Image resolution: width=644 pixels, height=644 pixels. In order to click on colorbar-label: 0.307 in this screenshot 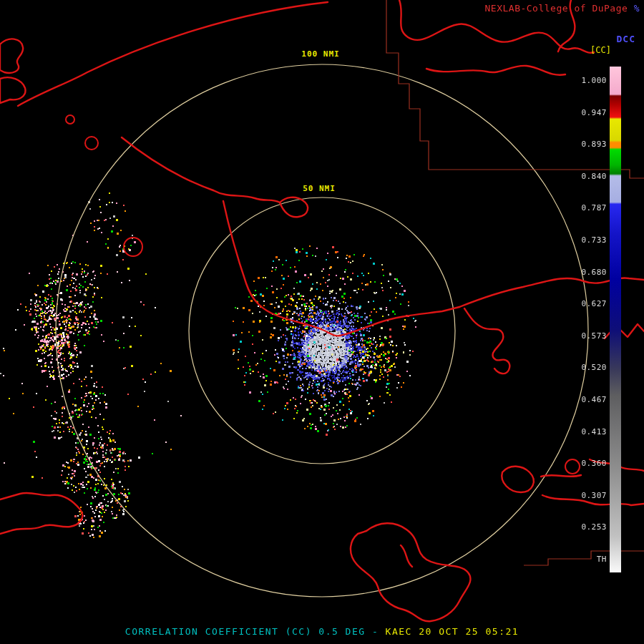, I will do `click(591, 495)`.